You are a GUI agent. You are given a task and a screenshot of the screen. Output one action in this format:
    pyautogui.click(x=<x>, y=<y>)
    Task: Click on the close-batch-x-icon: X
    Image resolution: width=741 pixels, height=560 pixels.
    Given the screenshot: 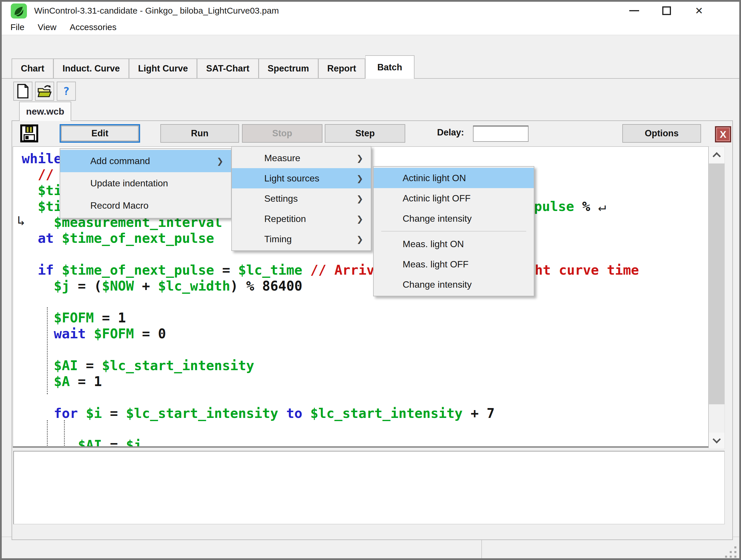 What is the action you would take?
    pyautogui.click(x=723, y=135)
    